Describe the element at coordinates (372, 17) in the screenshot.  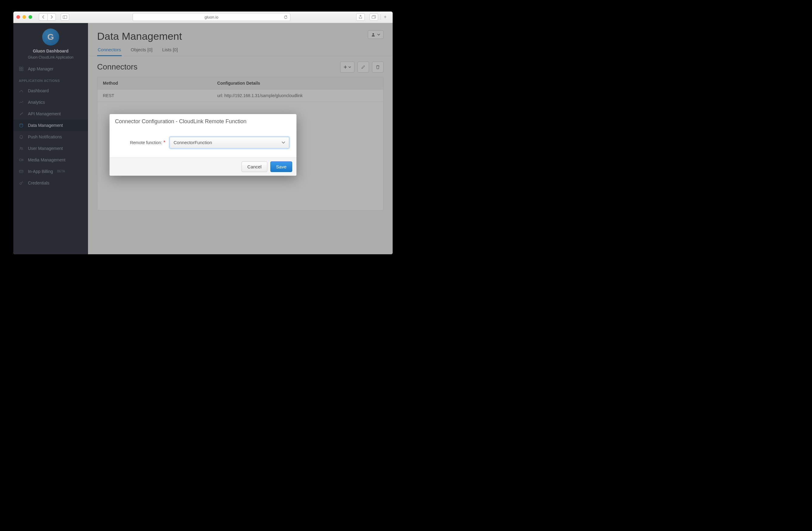
I see `titlebar-right: +` at that location.